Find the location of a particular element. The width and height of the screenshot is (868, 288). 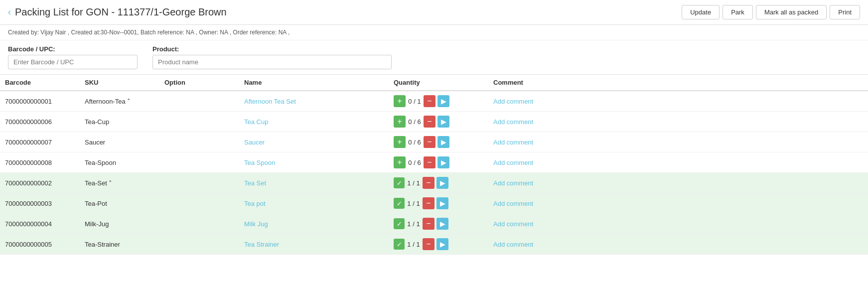

header-buttons: Update Park Mark all as packed Print is located at coordinates (771, 12).